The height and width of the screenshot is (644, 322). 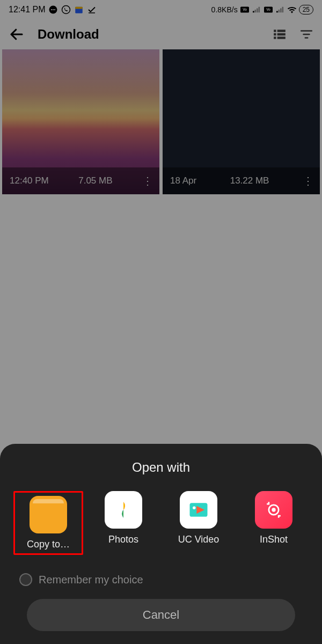 What do you see at coordinates (48, 523) in the screenshot?
I see `app-option-copy-to: Copy to…` at bounding box center [48, 523].